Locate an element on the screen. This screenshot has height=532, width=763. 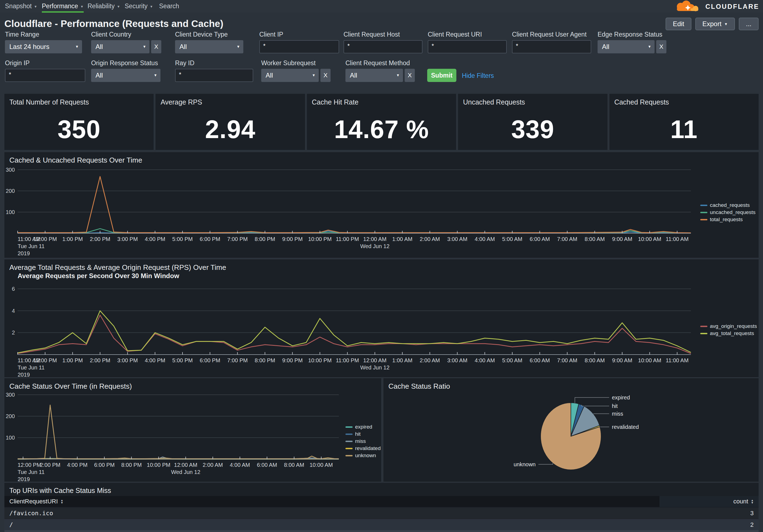
legend-item-avg_origin_requests: avg_origin_requests is located at coordinates (728, 326).